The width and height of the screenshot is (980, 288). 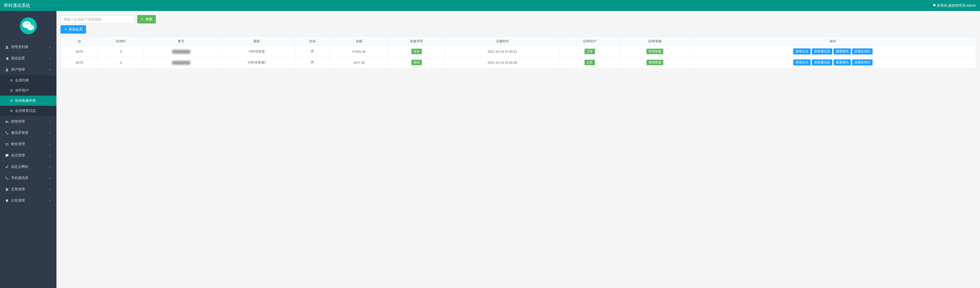 What do you see at coordinates (28, 122) in the screenshot?
I see `menu-group-mgmt: 群组管理` at bounding box center [28, 122].